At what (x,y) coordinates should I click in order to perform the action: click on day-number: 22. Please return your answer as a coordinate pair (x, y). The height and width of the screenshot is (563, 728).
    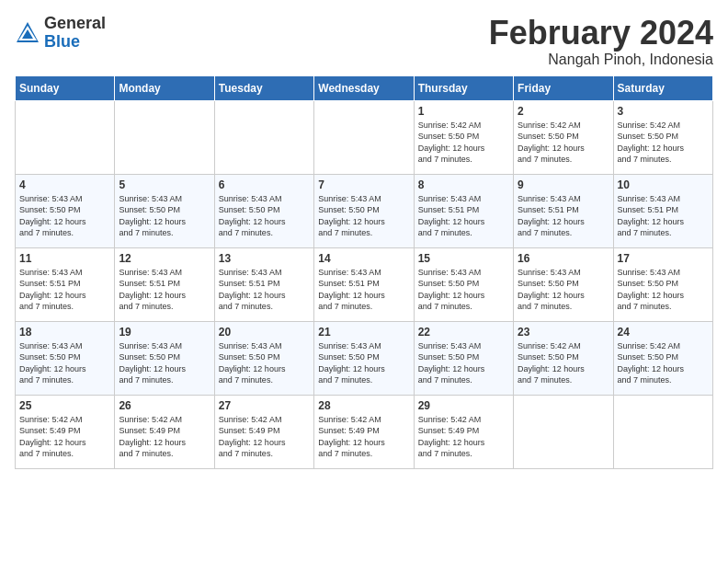
    Looking at the image, I should click on (463, 332).